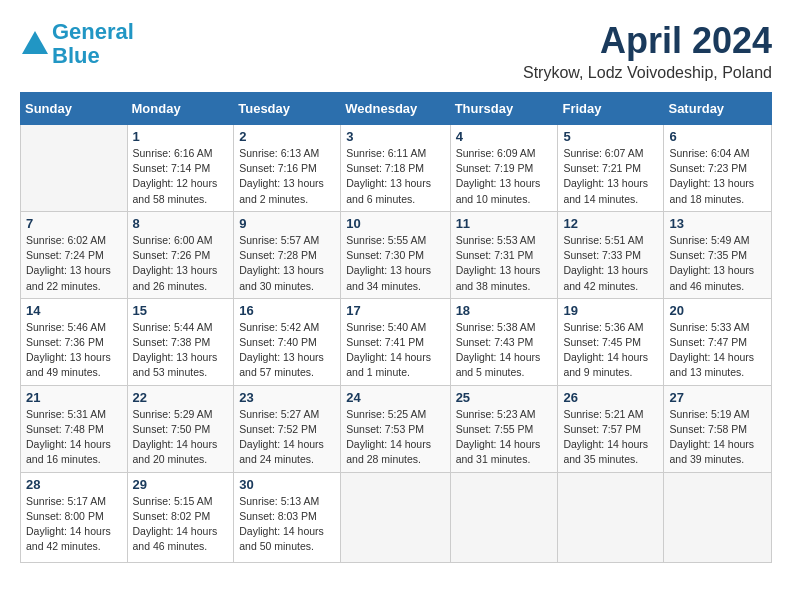 The height and width of the screenshot is (612, 792). Describe the element at coordinates (68, 263) in the screenshot. I see `day-info: Sunrise: 6:02 AMSunset: 7:24 PMDaylight:…` at that location.